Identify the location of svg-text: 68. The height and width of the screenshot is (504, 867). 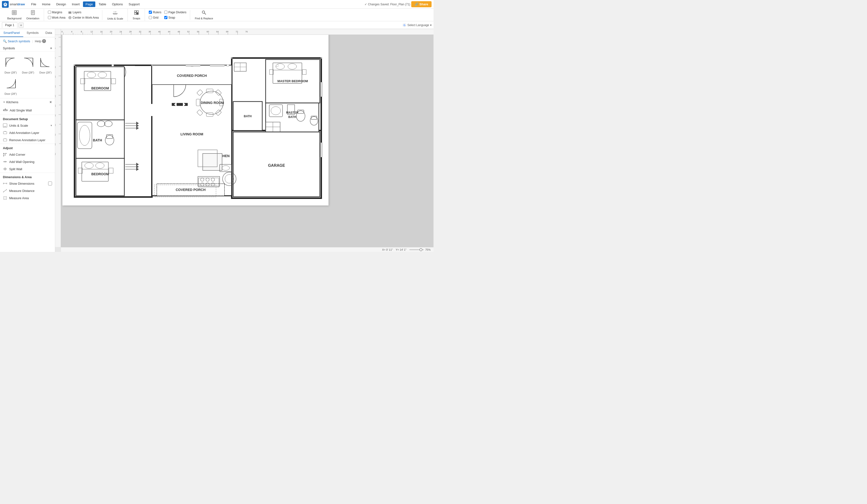
(227, 32).